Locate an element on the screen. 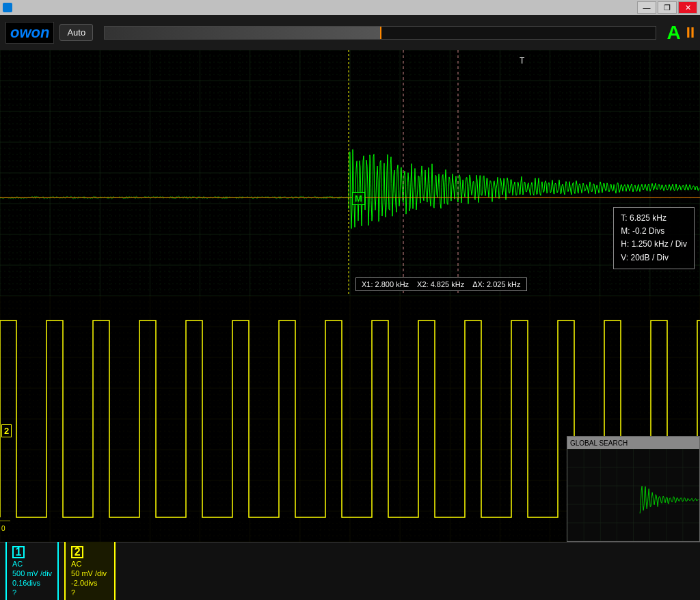  cursor-readout: X1: 2.800 kHz X2: 4.825 kHz ΔX: 2.025 kH… is located at coordinates (442, 284).